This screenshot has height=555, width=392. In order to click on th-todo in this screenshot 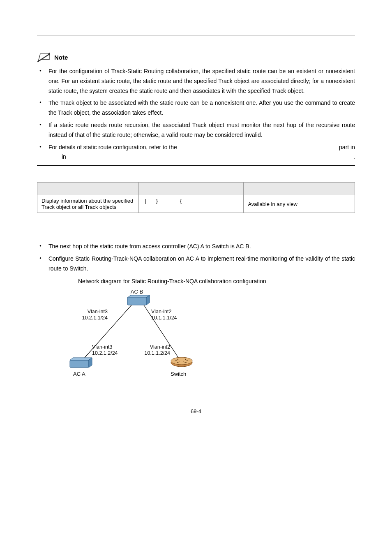, I will do `click(88, 189)`.